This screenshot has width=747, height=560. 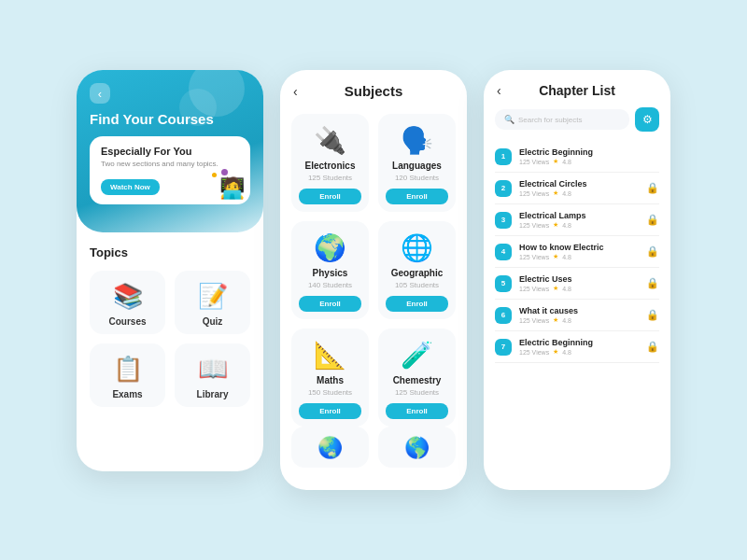 I want to click on chapter-num-6: 6, so click(x=503, y=315).